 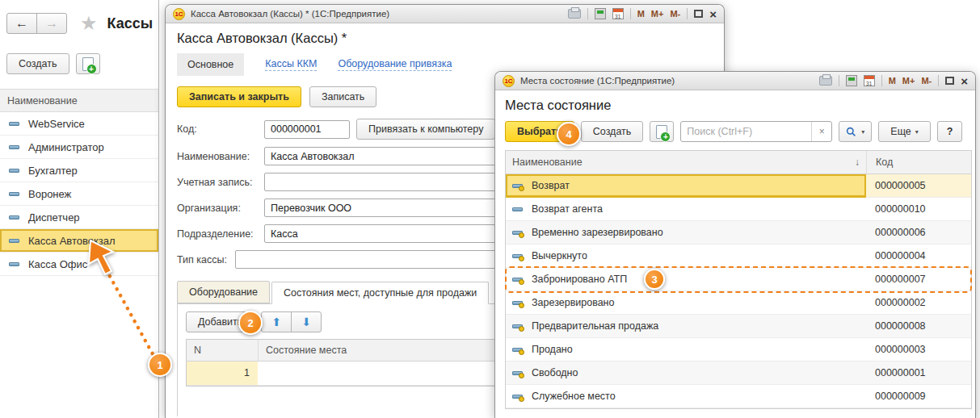 What do you see at coordinates (950, 132) in the screenshot?
I see `help-button: ?` at bounding box center [950, 132].